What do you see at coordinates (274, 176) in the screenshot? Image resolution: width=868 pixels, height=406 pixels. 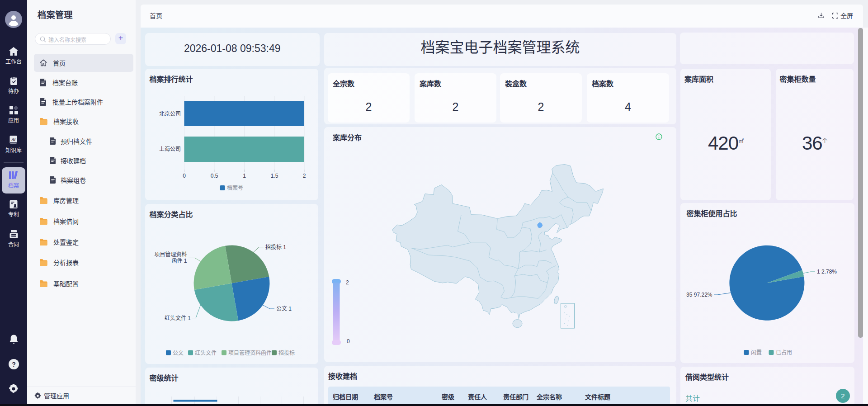 I see `svg-text: 1.5` at bounding box center [274, 176].